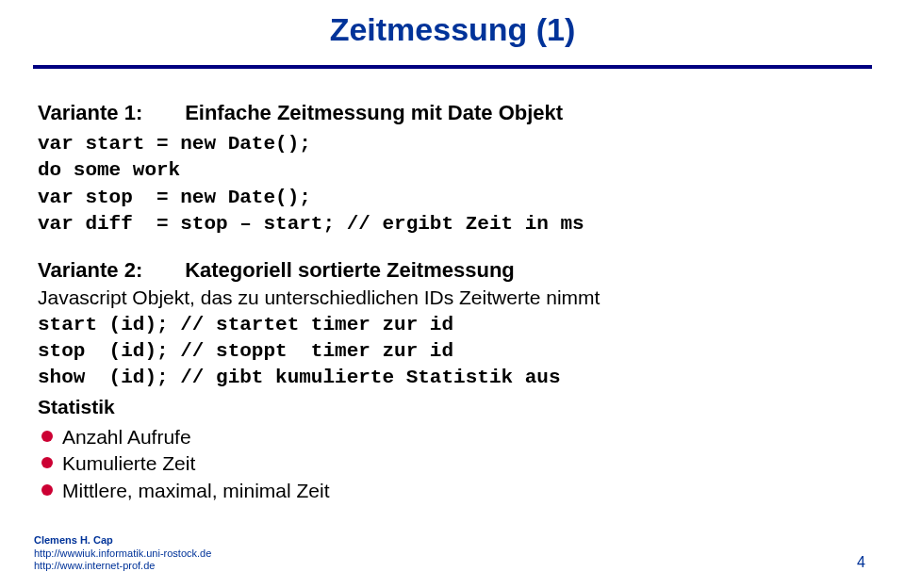  Describe the element at coordinates (373, 113) in the screenshot. I see `variant1-desc: Einfache Zeitmessung mit Date Objekt` at that location.